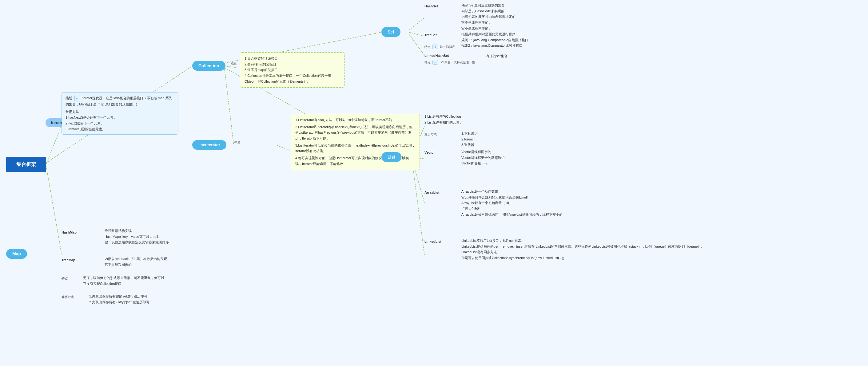  What do you see at coordinates (437, 56) in the screenshot?
I see `linkedhashset-label: LinkedHashSet` at bounding box center [437, 56].